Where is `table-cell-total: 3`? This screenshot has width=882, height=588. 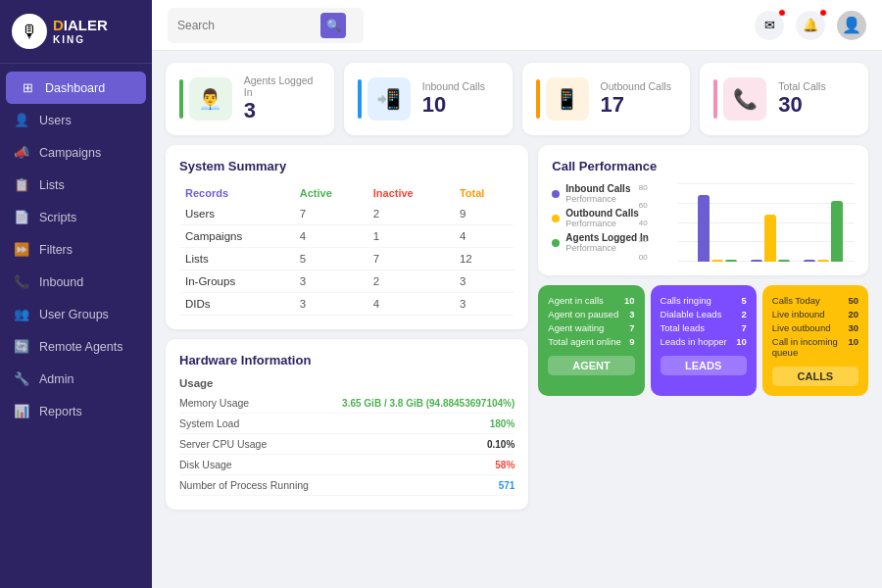 table-cell-total: 3 is located at coordinates (484, 282).